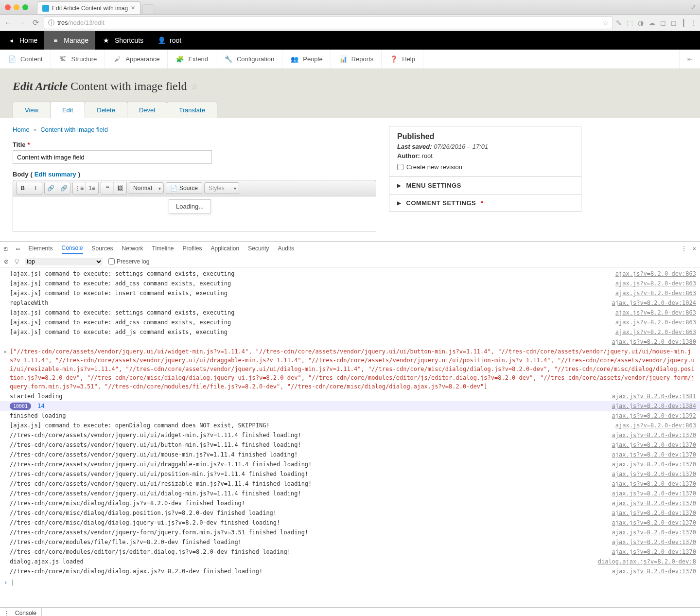 The height and width of the screenshot is (616, 700). What do you see at coordinates (106, 110) in the screenshot?
I see `tab-delete: Delete` at bounding box center [106, 110].